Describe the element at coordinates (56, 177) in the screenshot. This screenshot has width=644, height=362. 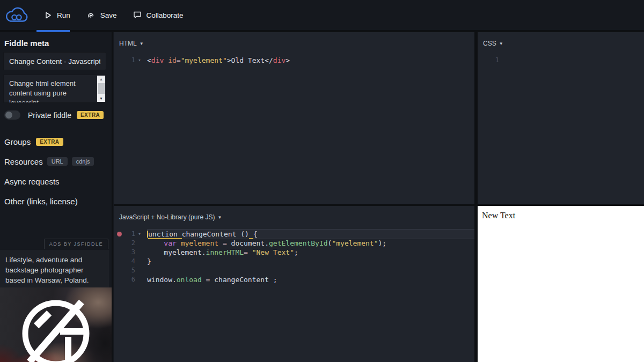
I see `sidebar-links: GroupsEXTRA ResourcesURLcdnjs Async requ…` at that location.